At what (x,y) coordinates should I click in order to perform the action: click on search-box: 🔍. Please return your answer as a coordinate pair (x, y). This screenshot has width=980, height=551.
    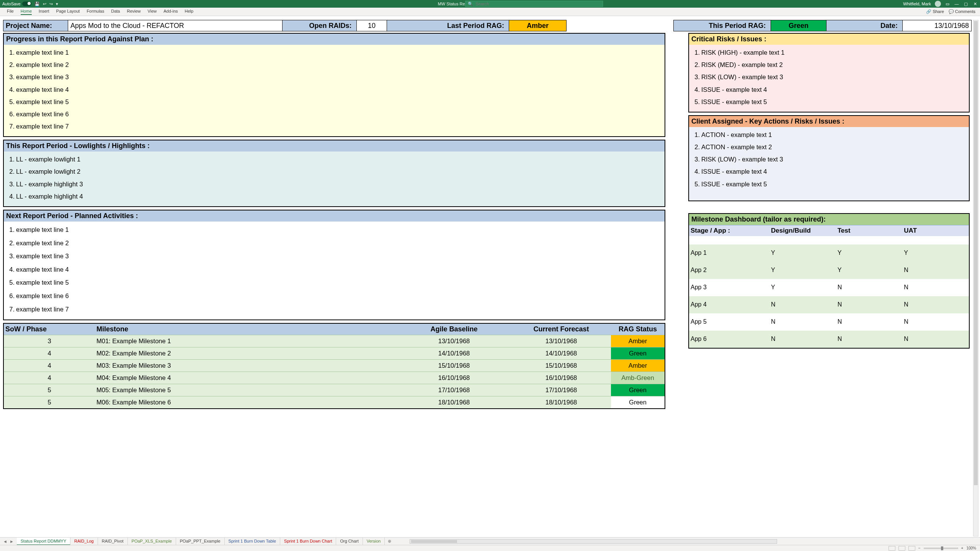
    Looking at the image, I should click on (534, 4).